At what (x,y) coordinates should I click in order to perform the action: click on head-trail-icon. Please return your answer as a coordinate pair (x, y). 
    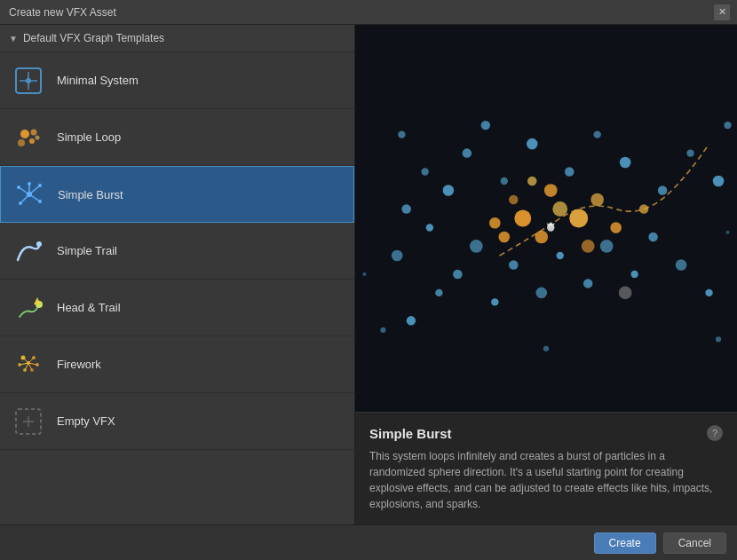
    Looking at the image, I should click on (28, 308).